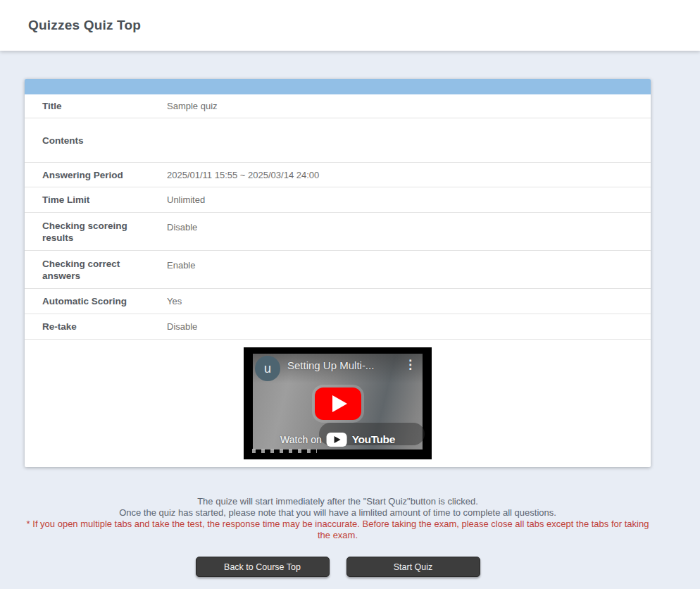 This screenshot has width=700, height=589. I want to click on watch-on-youtube-link: Watch on YouTube, so click(338, 440).